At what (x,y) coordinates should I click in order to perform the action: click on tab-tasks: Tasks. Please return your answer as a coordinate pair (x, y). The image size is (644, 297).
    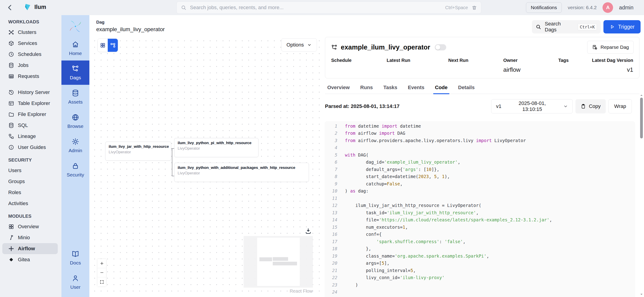
    Looking at the image, I should click on (390, 88).